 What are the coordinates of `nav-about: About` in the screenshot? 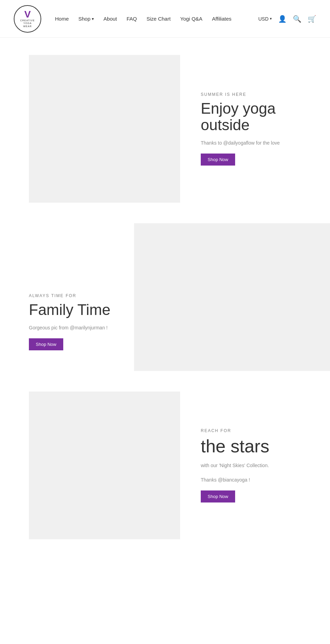 It's located at (110, 19).